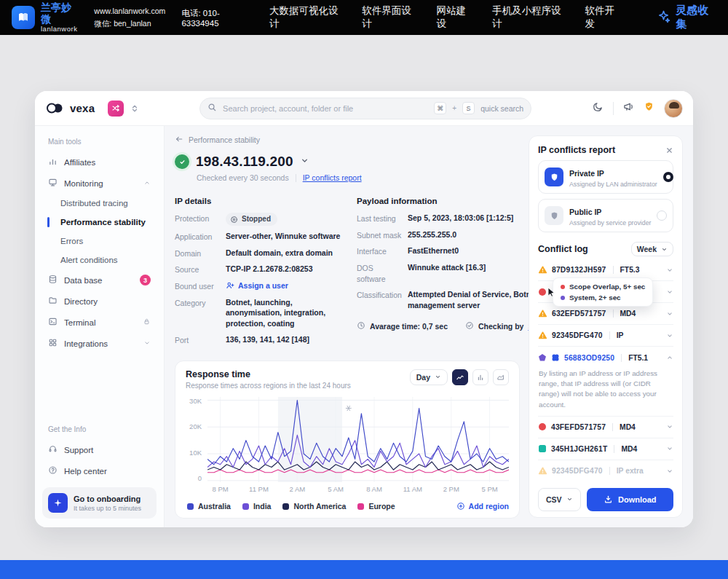 The width and height of the screenshot is (728, 579). What do you see at coordinates (99, 241) in the screenshot?
I see `sidebar-subitem-errors: Errors` at bounding box center [99, 241].